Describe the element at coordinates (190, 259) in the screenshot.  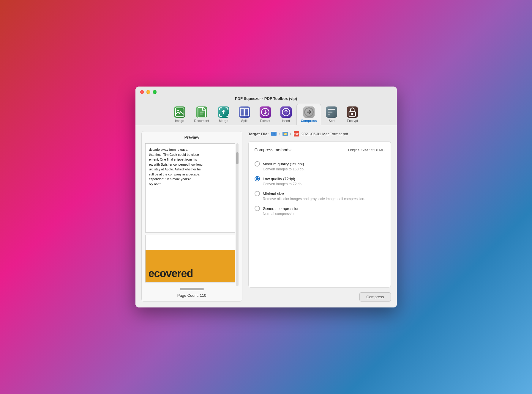
I see `preview-page-2: ecovered` at that location.